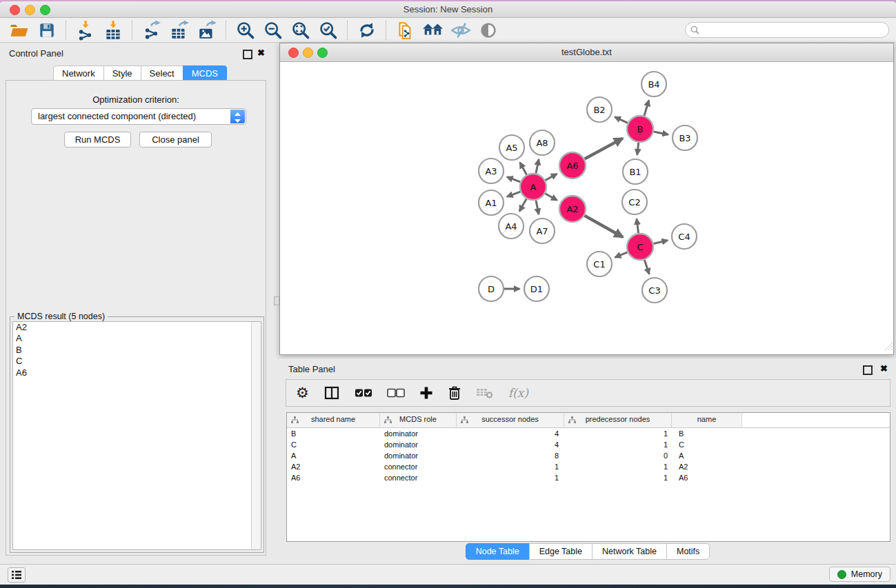  What do you see at coordinates (328, 30) in the screenshot?
I see `zoom-selected-icon` at bounding box center [328, 30].